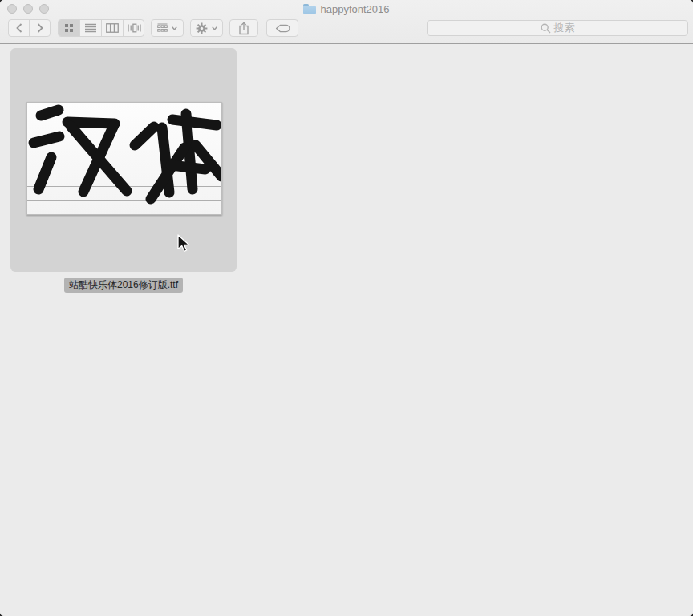  I want to click on forward-button, so click(40, 28).